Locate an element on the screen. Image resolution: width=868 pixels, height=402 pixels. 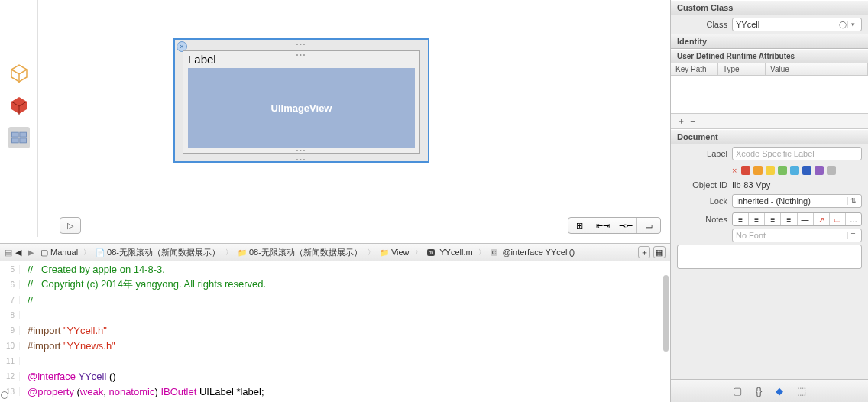
swatch-green is located at coordinates (782, 170).